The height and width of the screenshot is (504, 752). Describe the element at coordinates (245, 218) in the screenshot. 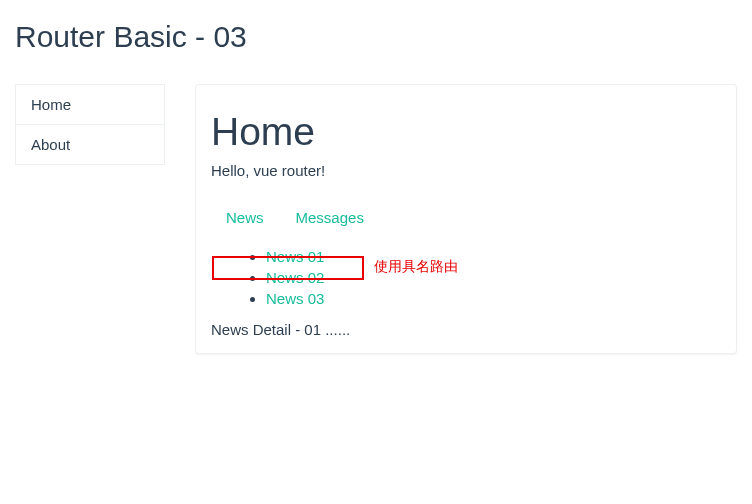

I see `tab-news: News` at that location.